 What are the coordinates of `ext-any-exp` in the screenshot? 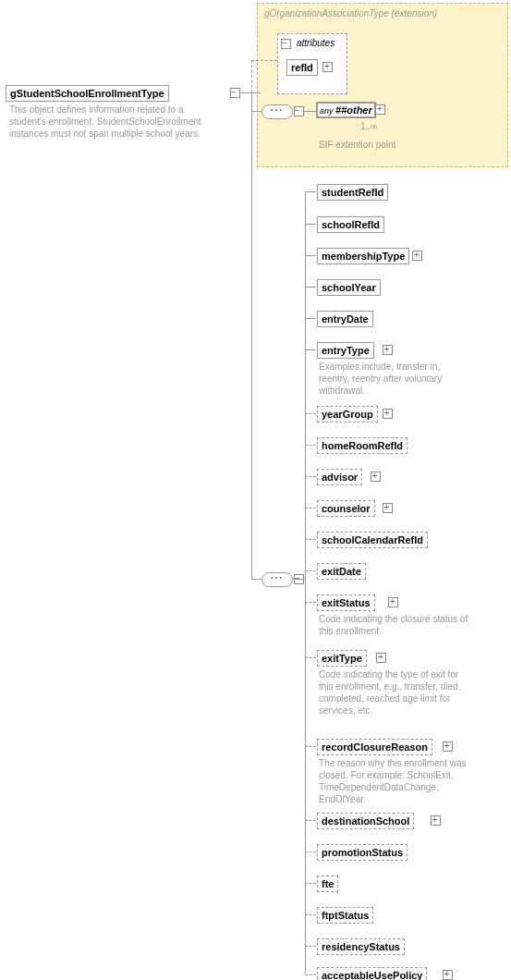 It's located at (381, 109).